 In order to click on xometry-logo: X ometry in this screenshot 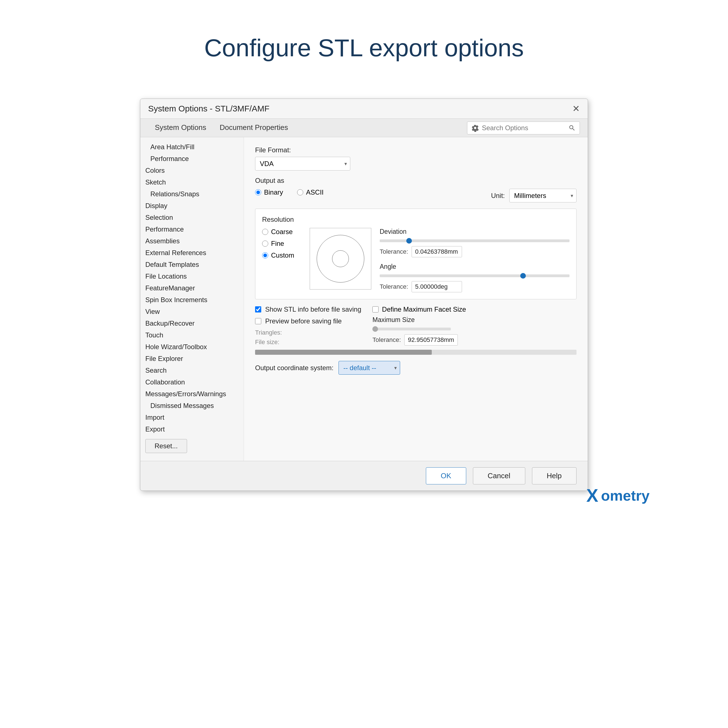, I will do `click(618, 496)`.